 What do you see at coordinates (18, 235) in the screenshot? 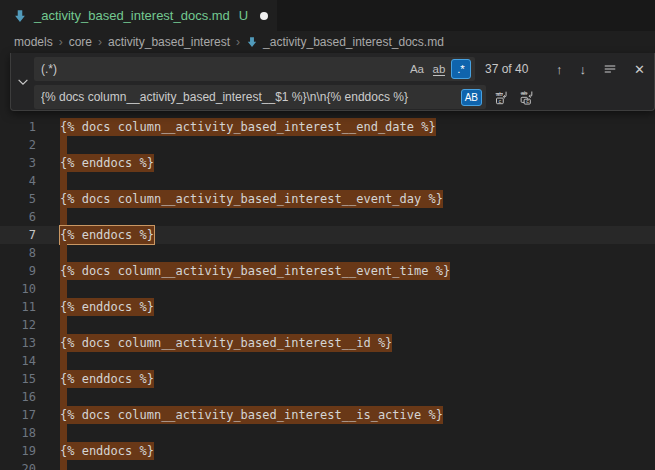
I see `line-number: 7` at bounding box center [18, 235].